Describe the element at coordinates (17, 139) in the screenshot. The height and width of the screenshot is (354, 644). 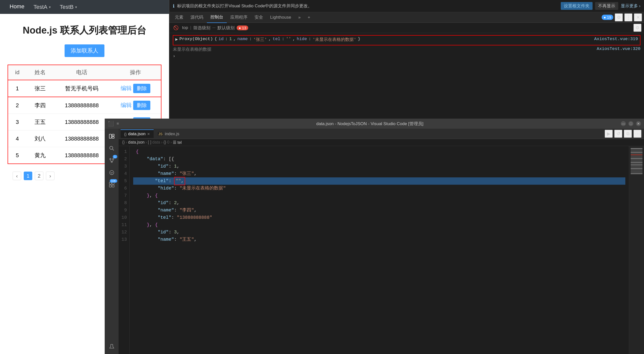
I see `cell-id: 4` at that location.